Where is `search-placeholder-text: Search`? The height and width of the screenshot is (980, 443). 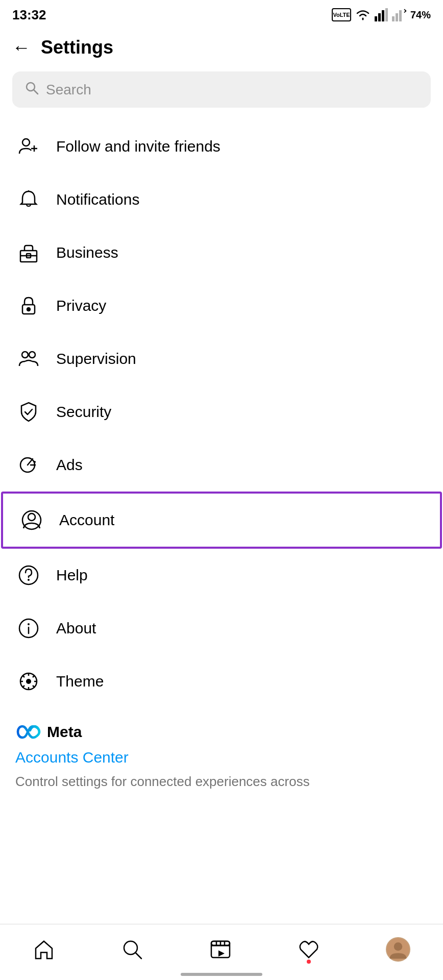
search-placeholder-text: Search is located at coordinates (68, 90).